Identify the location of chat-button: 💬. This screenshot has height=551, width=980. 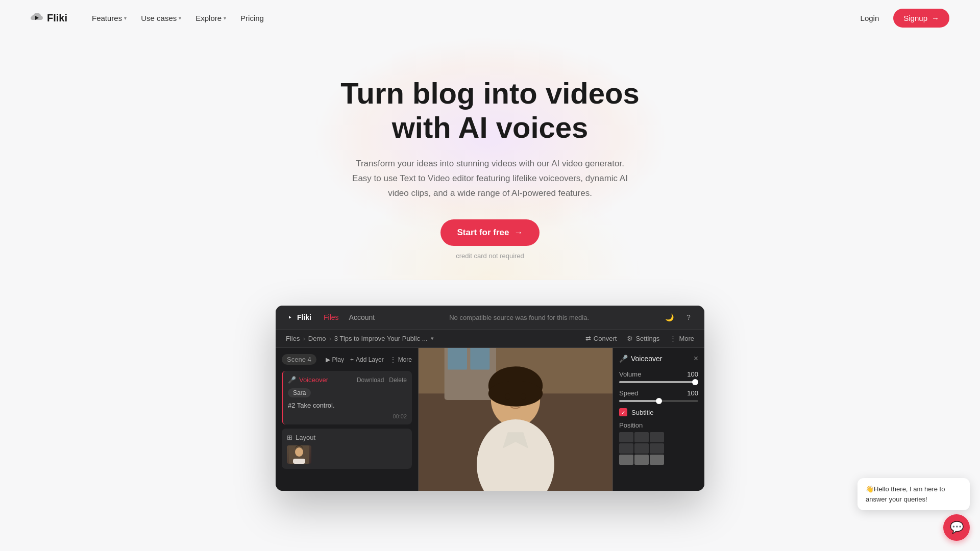
(957, 528).